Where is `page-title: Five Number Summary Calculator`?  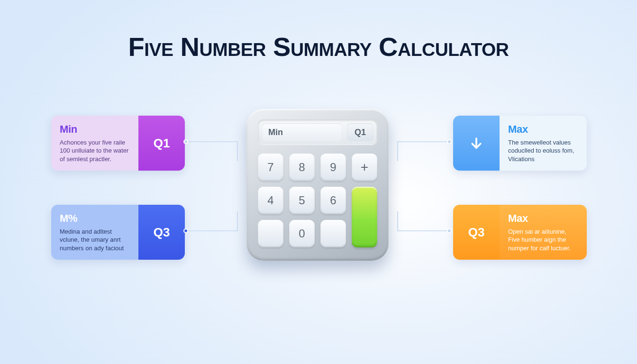
page-title: Five Number Summary Calculator is located at coordinates (318, 46).